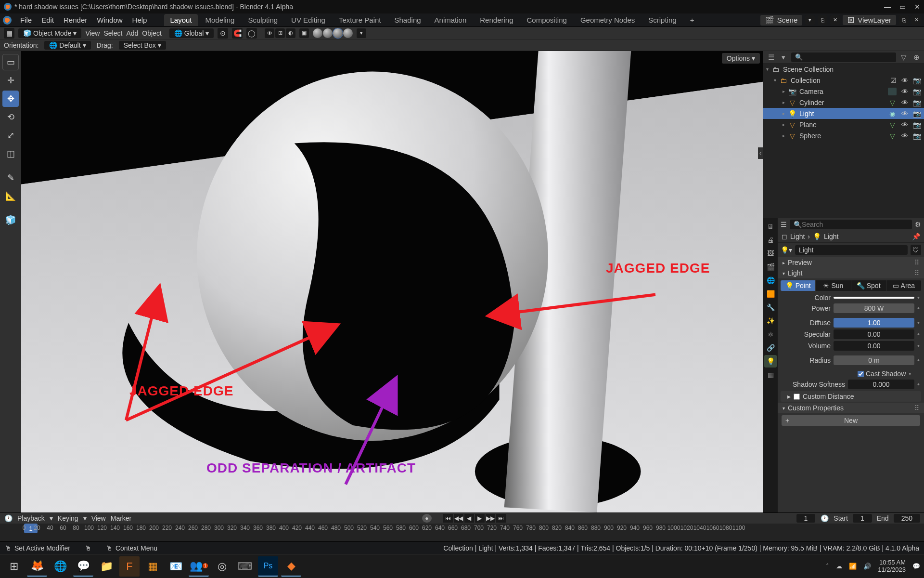  I want to click on datablock-type-icon: 💡▾, so click(786, 250).